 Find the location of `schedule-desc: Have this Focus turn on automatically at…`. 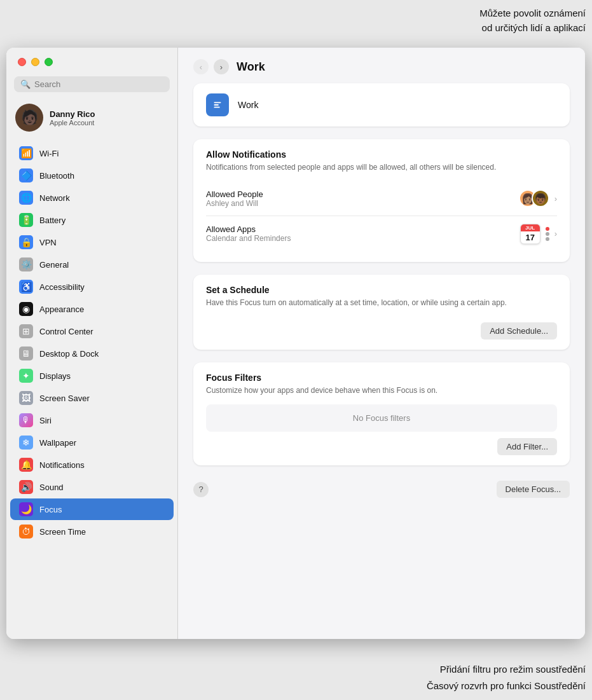

schedule-desc: Have this Focus turn on automatically at… is located at coordinates (382, 303).